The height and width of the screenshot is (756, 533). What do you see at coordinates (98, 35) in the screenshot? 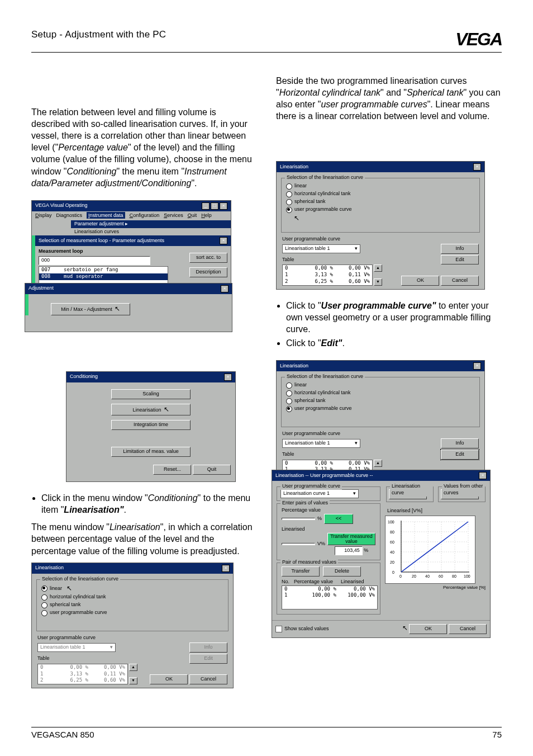
I see `page-header: Setup - Adjustment with the PC` at bounding box center [98, 35].